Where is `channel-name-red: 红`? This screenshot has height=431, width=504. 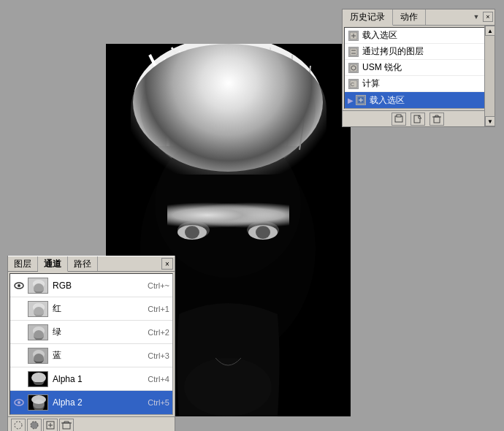 channel-name-red: 红 is located at coordinates (99, 308).